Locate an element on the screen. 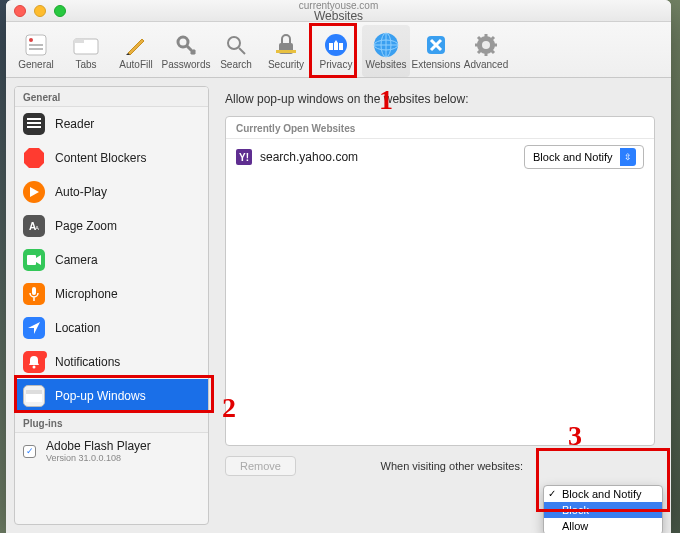 This screenshot has height=533, width=680. tab-passwords: Passwords is located at coordinates (186, 51).